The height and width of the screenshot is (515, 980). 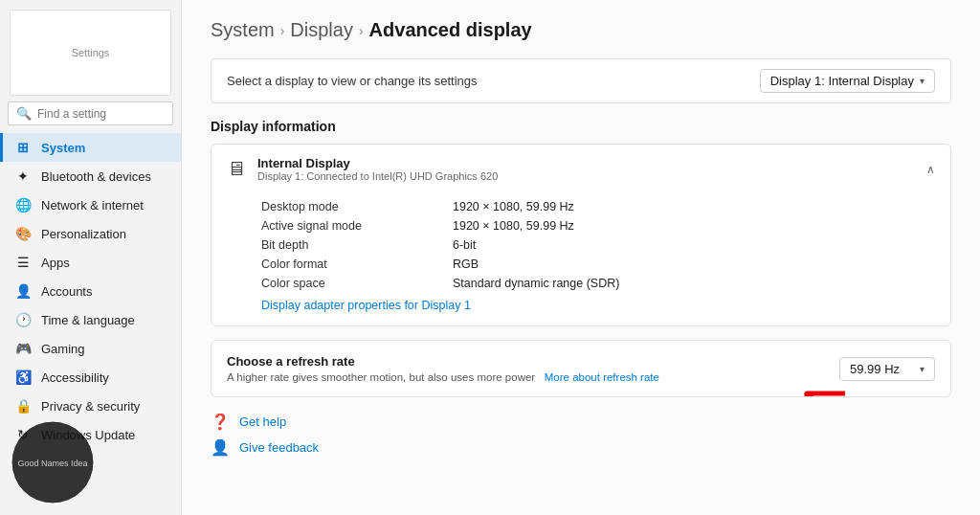 What do you see at coordinates (581, 421) in the screenshot?
I see `get-help-item: ❓ Get help` at bounding box center [581, 421].